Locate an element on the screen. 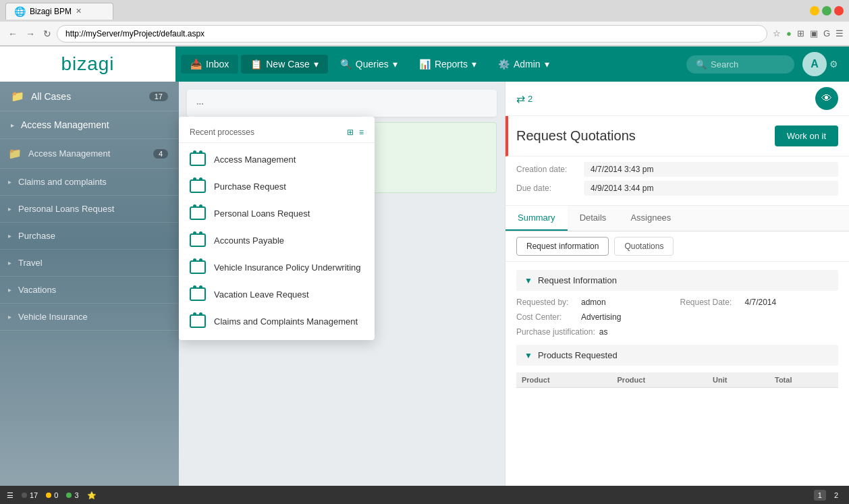 The image size is (849, 504). detail-tabs: Summary Details Assignees is located at coordinates (678, 219).